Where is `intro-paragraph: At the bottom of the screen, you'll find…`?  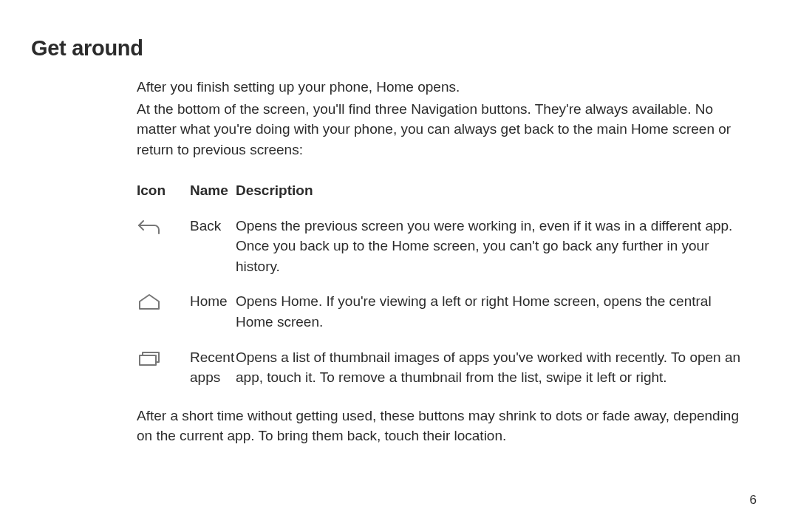
intro-paragraph: At the bottom of the screen, you'll find… is located at coordinates (443, 130).